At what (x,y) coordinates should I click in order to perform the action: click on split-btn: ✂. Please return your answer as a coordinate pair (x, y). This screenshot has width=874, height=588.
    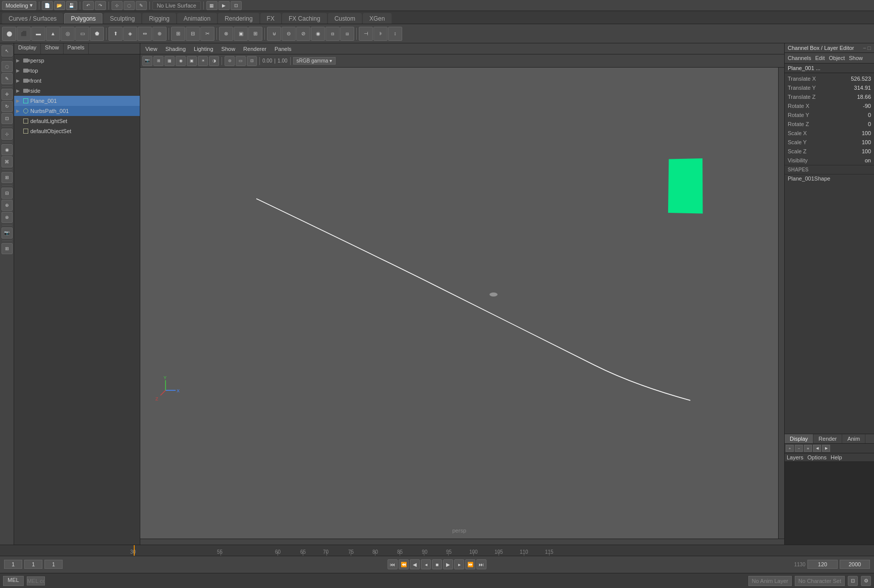
    Looking at the image, I should click on (207, 34).